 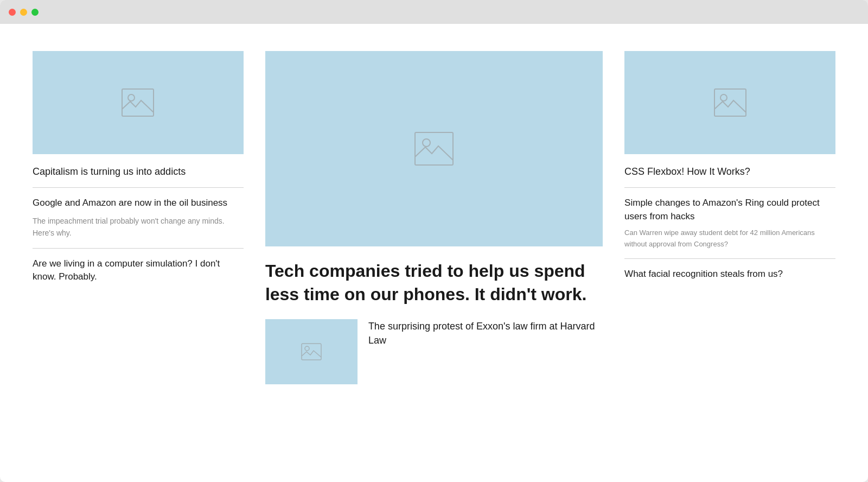 I want to click on right-top-image-container, so click(x=730, y=103).